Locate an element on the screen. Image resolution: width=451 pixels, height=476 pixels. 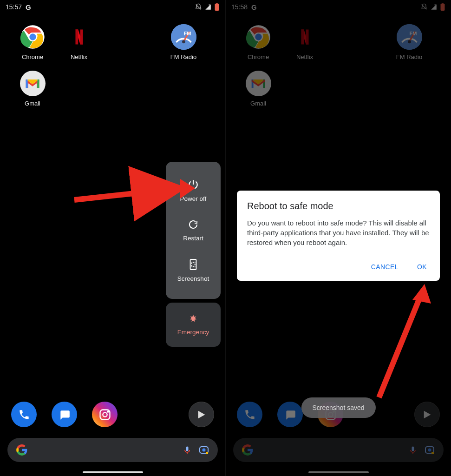
restart-label: Restart is located at coordinates (193, 238).